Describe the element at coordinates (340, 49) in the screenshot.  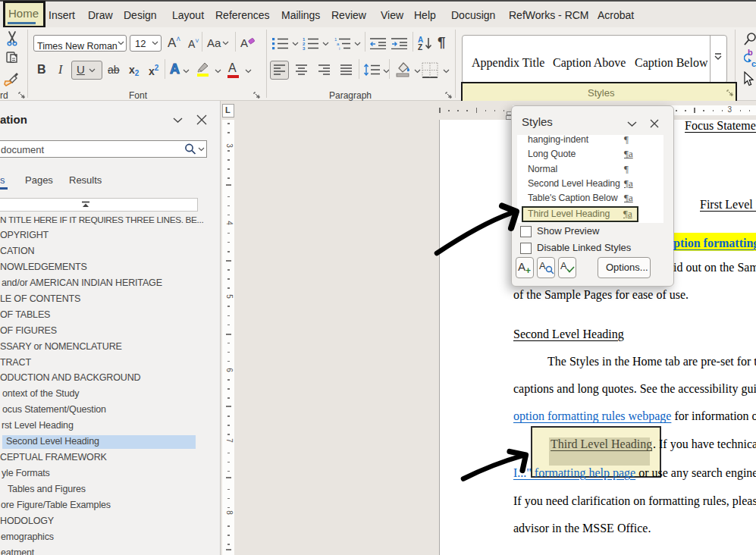
I see `svg-text: i` at that location.